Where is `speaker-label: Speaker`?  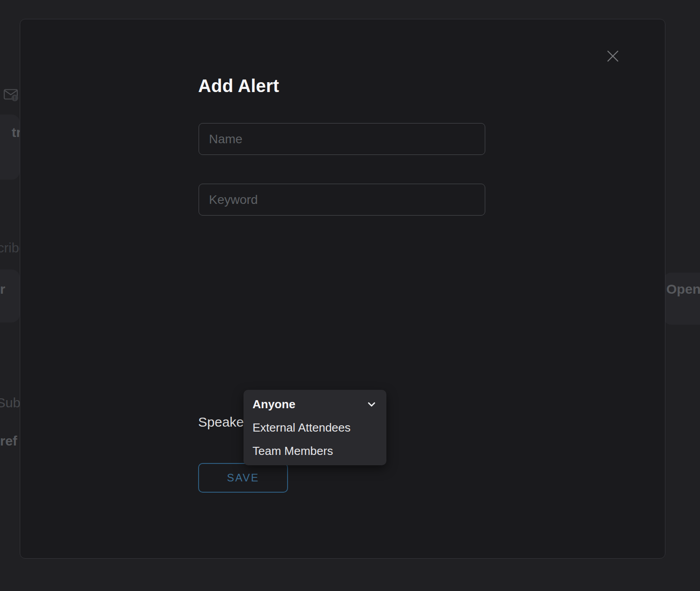
speaker-label: Speaker is located at coordinates (223, 422).